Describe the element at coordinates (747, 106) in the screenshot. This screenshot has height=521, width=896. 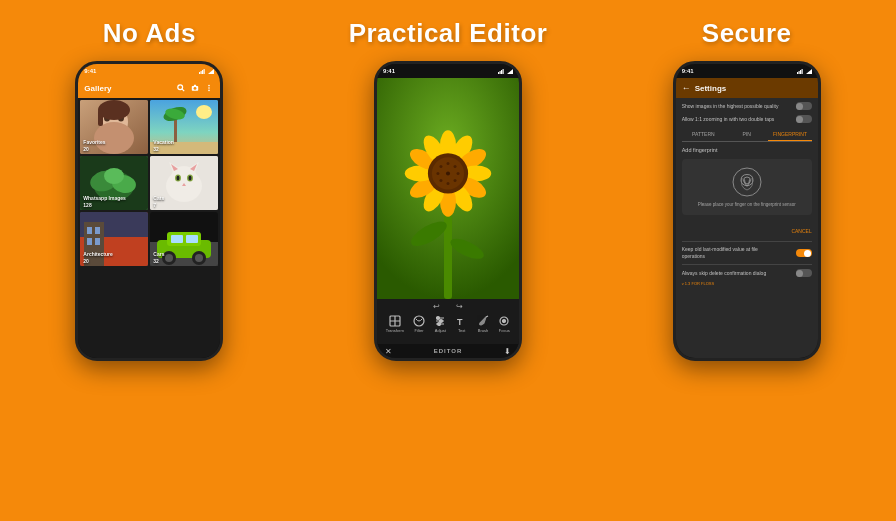
I see `setting-row-1: Show images in the highest possible qual…` at that location.